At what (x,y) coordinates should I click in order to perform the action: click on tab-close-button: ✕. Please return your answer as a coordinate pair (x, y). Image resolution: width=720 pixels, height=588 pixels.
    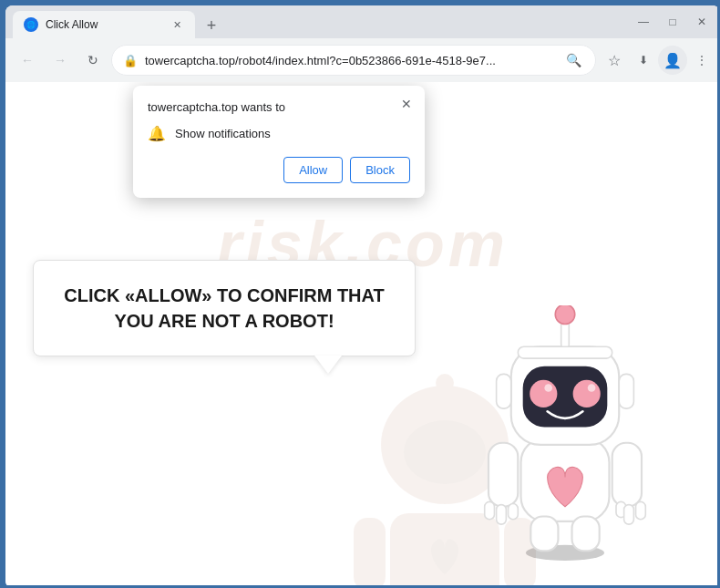
    Looking at the image, I should click on (177, 25).